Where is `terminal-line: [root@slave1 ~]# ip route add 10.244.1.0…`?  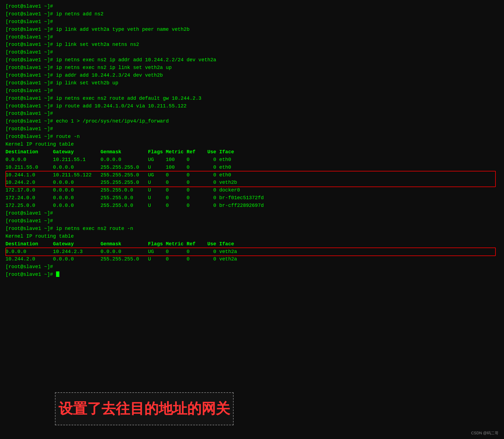 terminal-line: [root@slave1 ~]# ip route add 10.244.1.0… is located at coordinates (252, 106).